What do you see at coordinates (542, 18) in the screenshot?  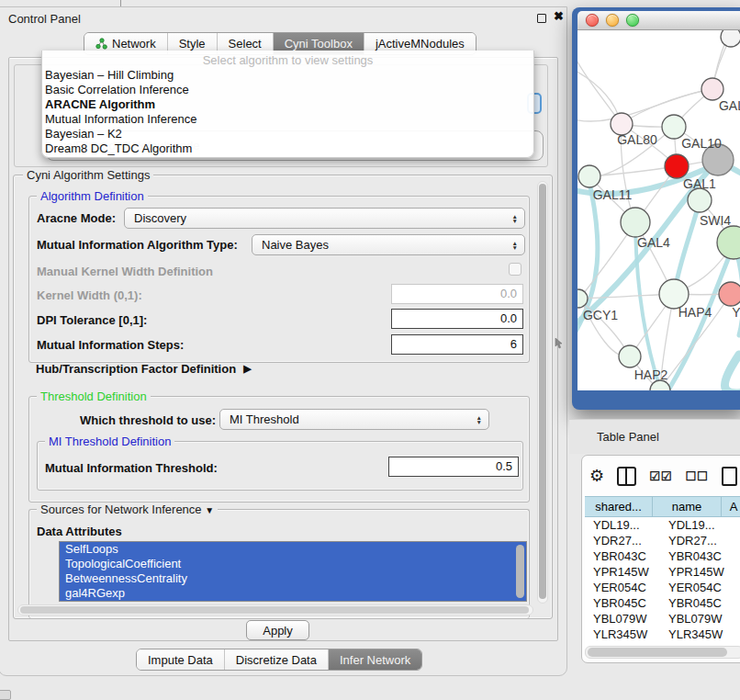 I see `float-window-icon` at bounding box center [542, 18].